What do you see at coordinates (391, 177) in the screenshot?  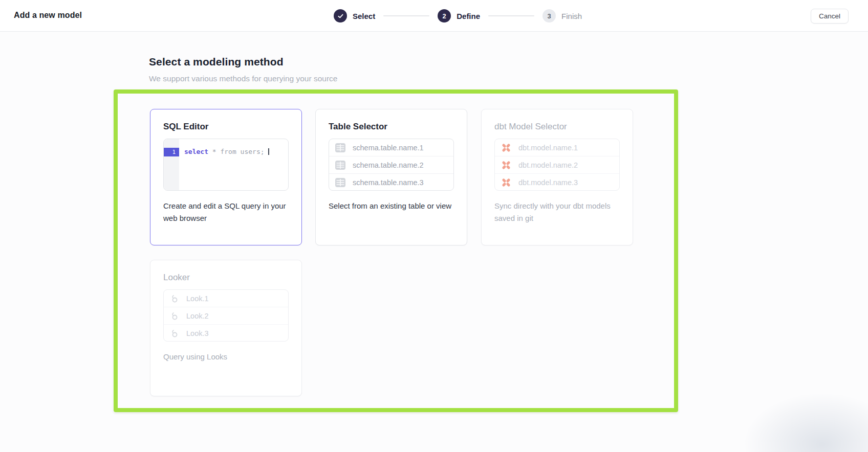 I see `card-table-selector: Table Selector schema.table.name.1 schem…` at bounding box center [391, 177].